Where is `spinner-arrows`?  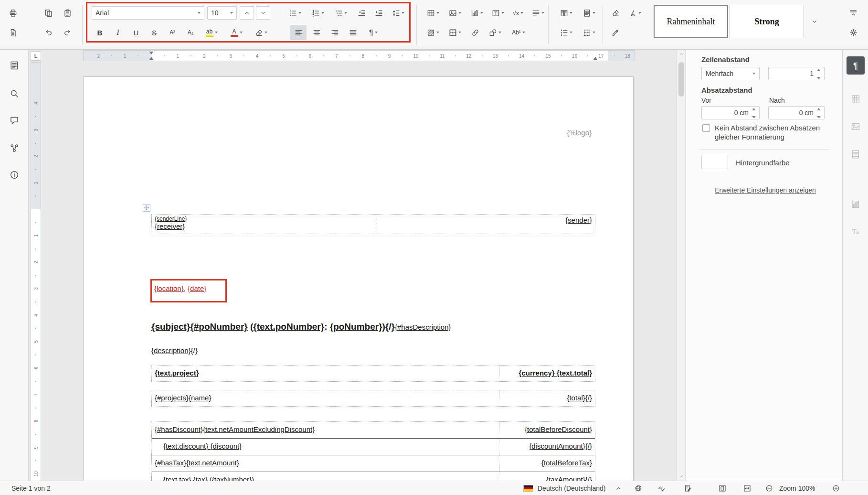 spinner-arrows is located at coordinates (820, 113).